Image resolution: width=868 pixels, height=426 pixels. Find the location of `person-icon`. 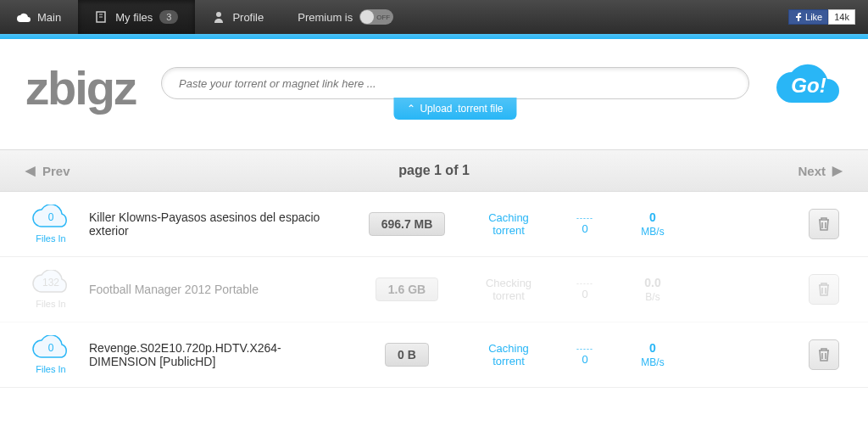

person-icon is located at coordinates (219, 17).